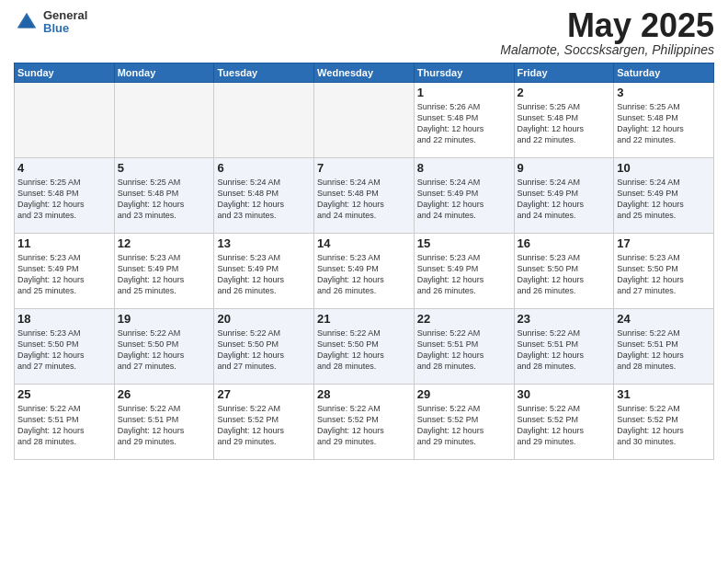 The height and width of the screenshot is (563, 728). What do you see at coordinates (364, 347) in the screenshot?
I see `calendar-week-row: 18Sunrise: 5:23 AM Sunset: 5:50 PM Dayli…` at bounding box center [364, 347].